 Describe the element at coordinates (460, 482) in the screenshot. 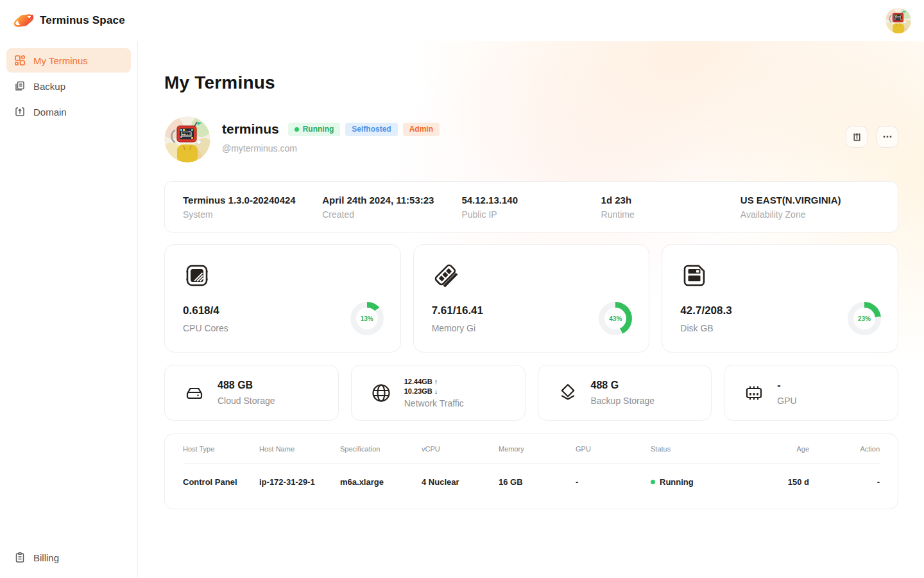

I see `cell-vcpu: 4 Nuclear` at that location.